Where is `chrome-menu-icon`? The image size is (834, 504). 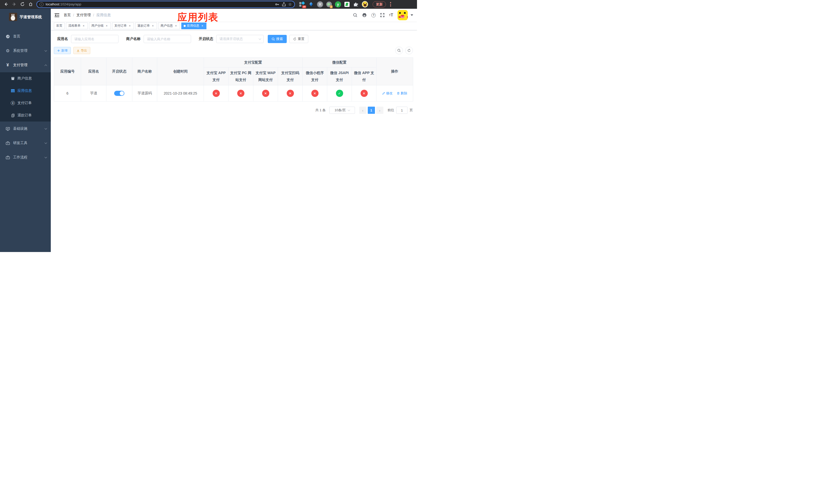 chrome-menu-icon is located at coordinates (391, 4).